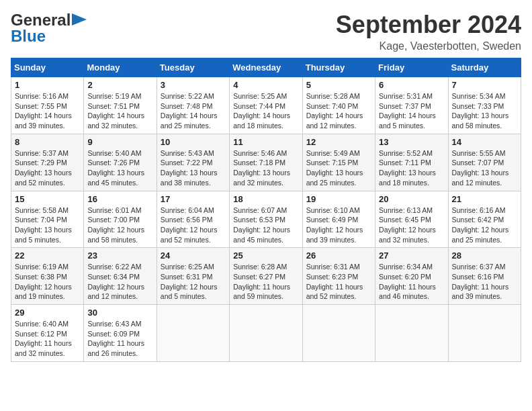 The height and width of the screenshot is (411, 532). Describe the element at coordinates (266, 255) in the screenshot. I see `day-number: 25` at that location.